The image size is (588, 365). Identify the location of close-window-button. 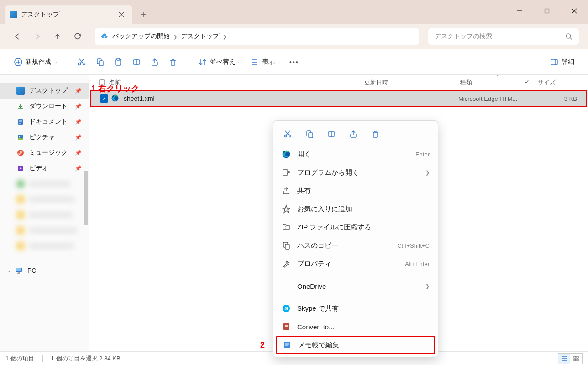
(574, 11).